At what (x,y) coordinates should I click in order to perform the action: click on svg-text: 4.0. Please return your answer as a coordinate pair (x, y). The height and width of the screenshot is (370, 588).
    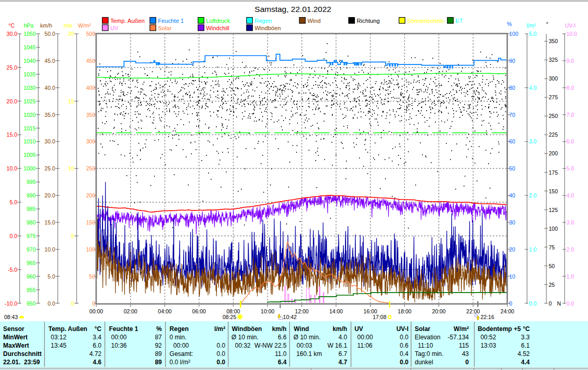
    Looking at the image, I should click on (570, 195).